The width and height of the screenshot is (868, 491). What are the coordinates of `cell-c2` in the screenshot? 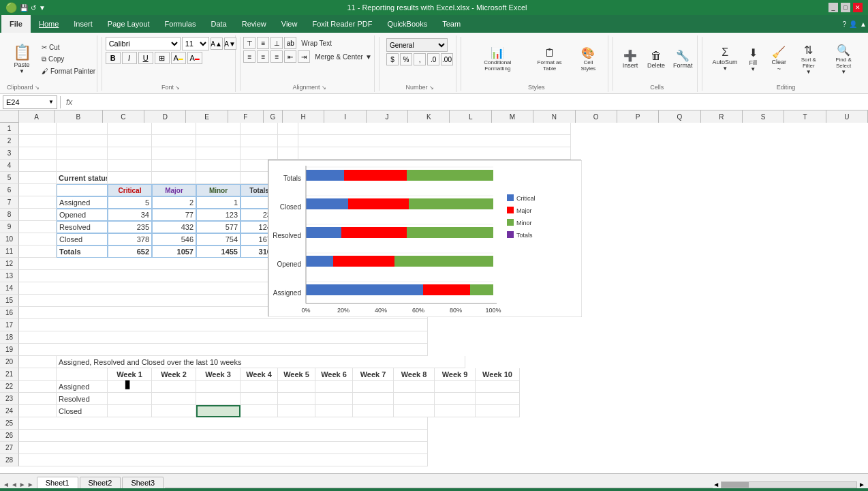 It's located at (129, 141).